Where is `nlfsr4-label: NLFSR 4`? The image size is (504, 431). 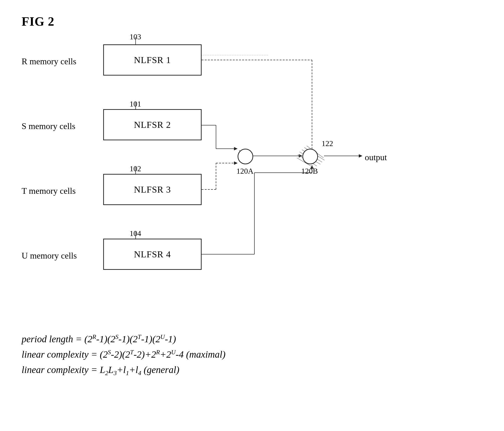
nlfsr4-label: NLFSR 4 is located at coordinates (153, 254).